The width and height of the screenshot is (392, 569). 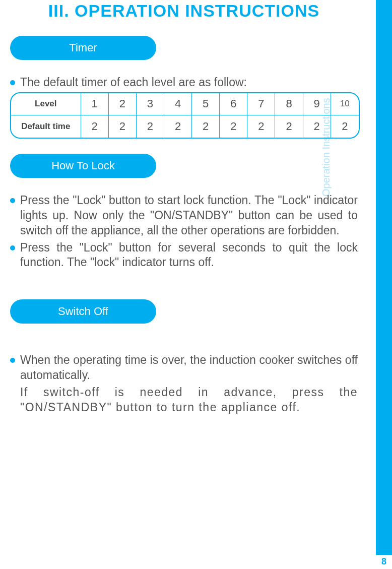 What do you see at coordinates (185, 104) in the screenshot?
I see `table-row: Level 1 2 3 4 5 6 7 8 9 10` at bounding box center [185, 104].